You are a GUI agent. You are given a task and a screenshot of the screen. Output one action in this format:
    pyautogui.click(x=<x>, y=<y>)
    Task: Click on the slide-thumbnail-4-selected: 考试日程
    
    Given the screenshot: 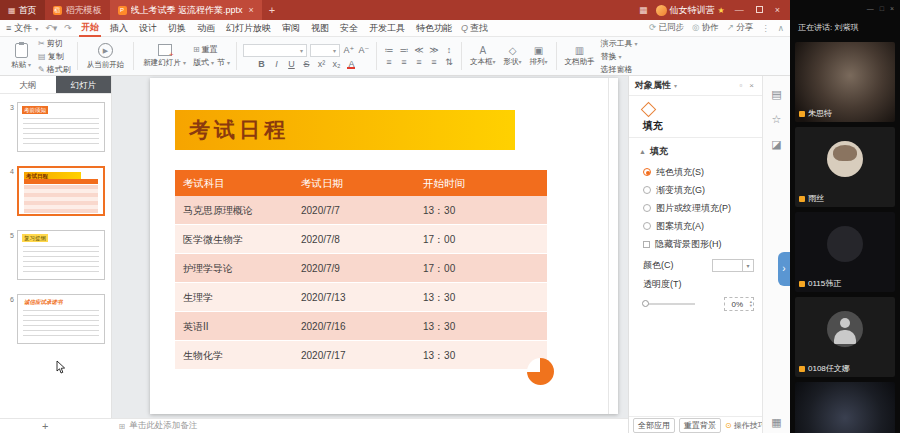 What is the action you would take?
    pyautogui.click(x=61, y=191)
    